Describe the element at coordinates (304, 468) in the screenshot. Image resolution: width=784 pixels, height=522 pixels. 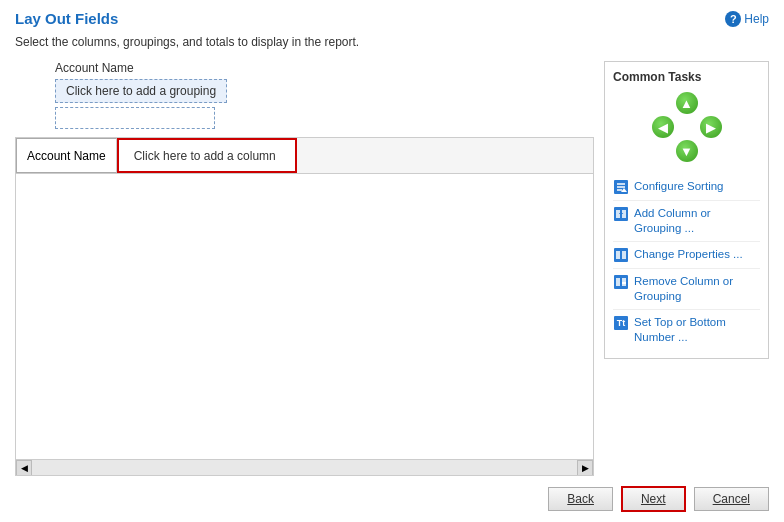
I see `scroll-track` at that location.